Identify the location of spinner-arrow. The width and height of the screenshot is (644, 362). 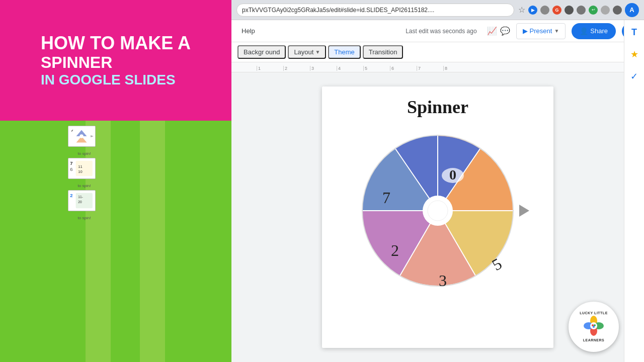
(524, 211).